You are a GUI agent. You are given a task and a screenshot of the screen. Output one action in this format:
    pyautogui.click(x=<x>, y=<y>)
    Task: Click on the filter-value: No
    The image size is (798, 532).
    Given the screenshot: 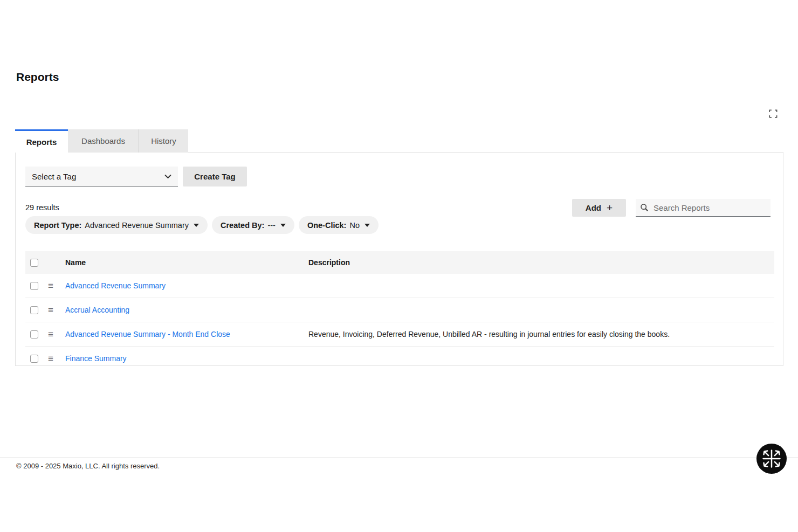 What is the action you would take?
    pyautogui.click(x=355, y=225)
    